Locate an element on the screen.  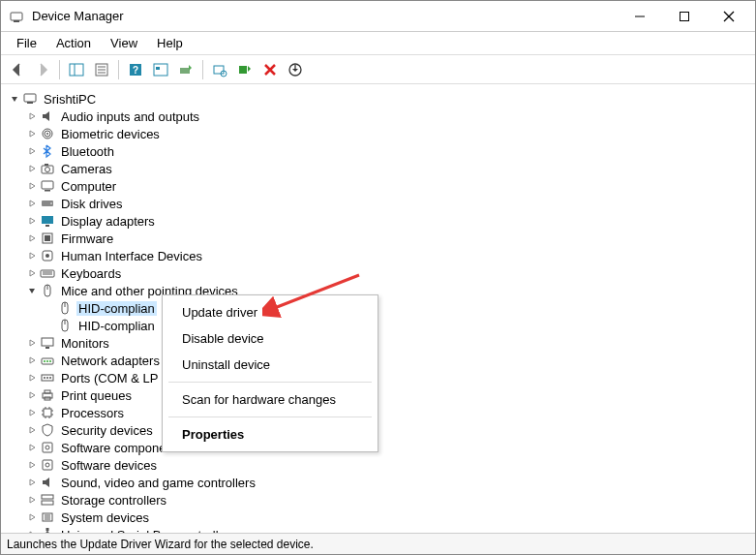
back-button is located at coordinates (17, 70).